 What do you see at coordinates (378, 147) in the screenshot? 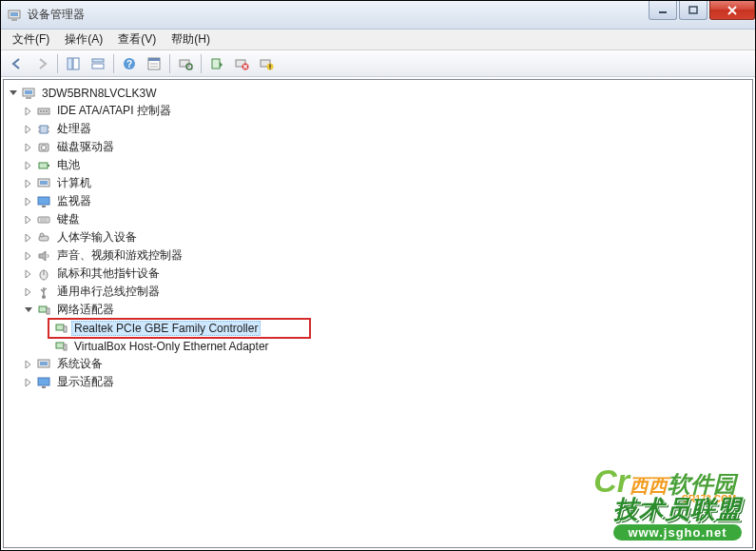
I see `tree-item: 磁盘驱动器` at bounding box center [378, 147].